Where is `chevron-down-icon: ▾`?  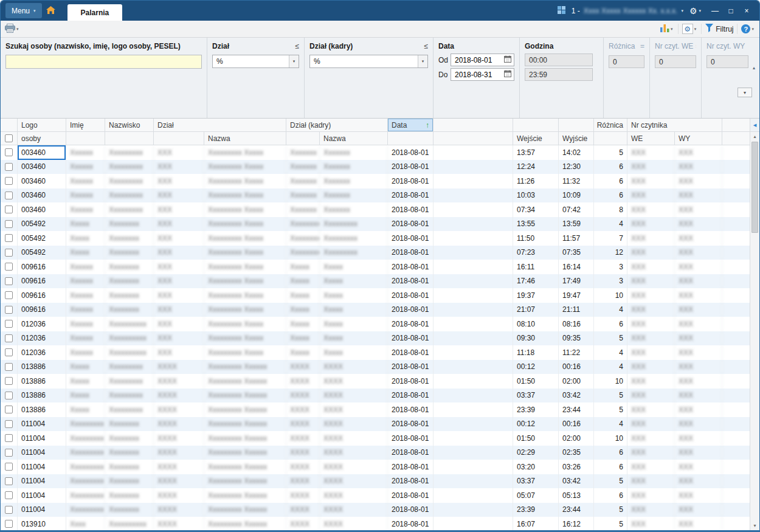 chevron-down-icon: ▾ is located at coordinates (423, 61).